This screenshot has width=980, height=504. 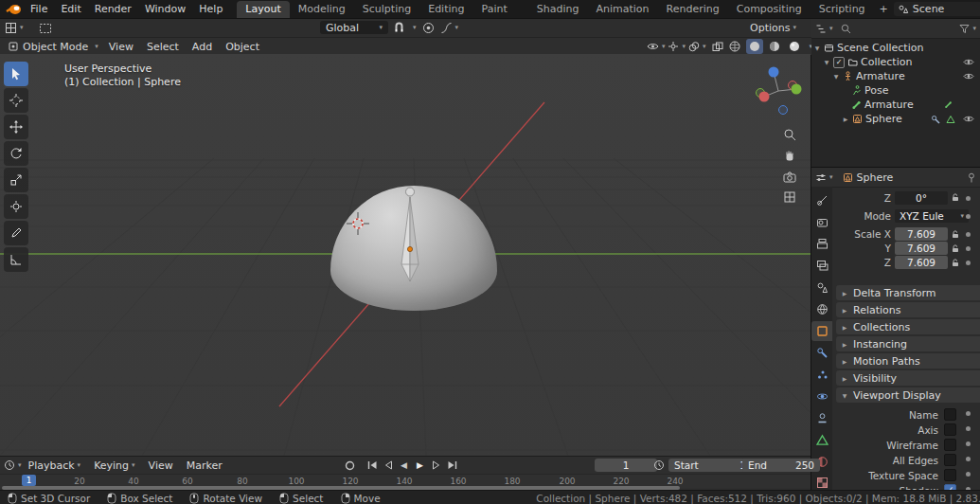 What do you see at coordinates (322, 9) in the screenshot?
I see `tab-modeling: Modeling` at bounding box center [322, 9].